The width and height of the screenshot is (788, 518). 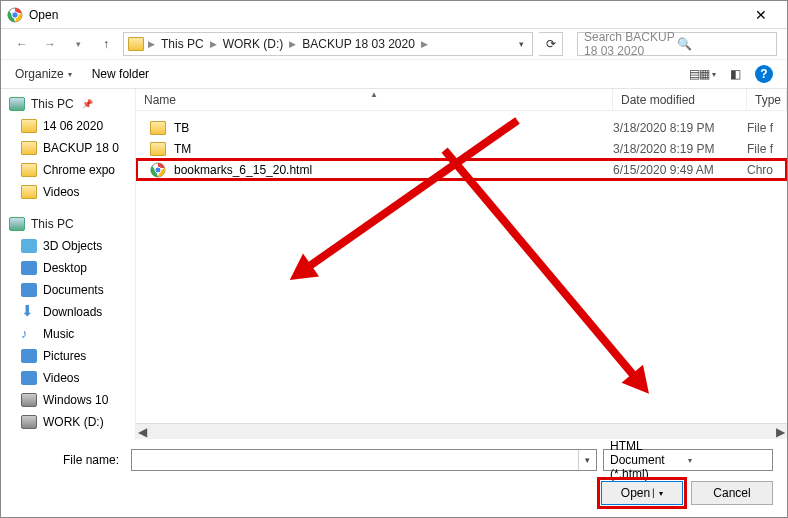 I want to click on refresh-button: ⟳, so click(x=551, y=44).